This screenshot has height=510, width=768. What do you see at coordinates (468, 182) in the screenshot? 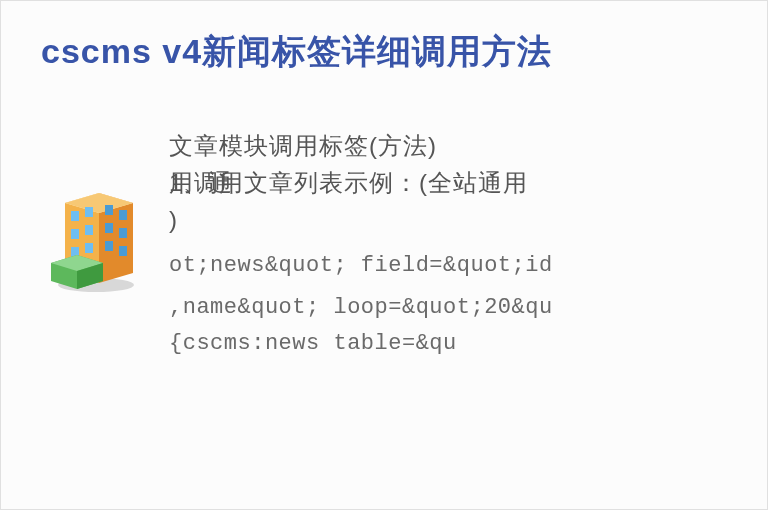
I see `example-line: 用调用文章列表示例：(全站通用 1、通` at bounding box center [468, 182].